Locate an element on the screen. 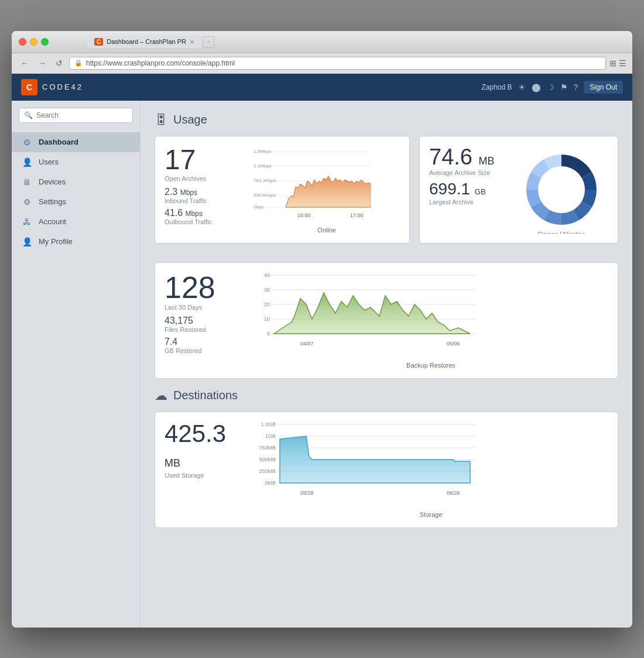  online-stats: 17 Open Archives 2.3 Mbps Inbound Traffi… is located at coordinates (205, 190).